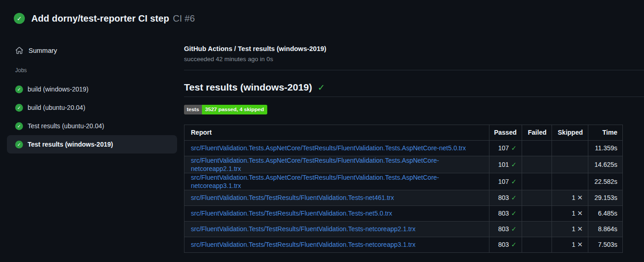 This screenshot has width=644, height=262. I want to click on column-header-time: Time, so click(605, 132).